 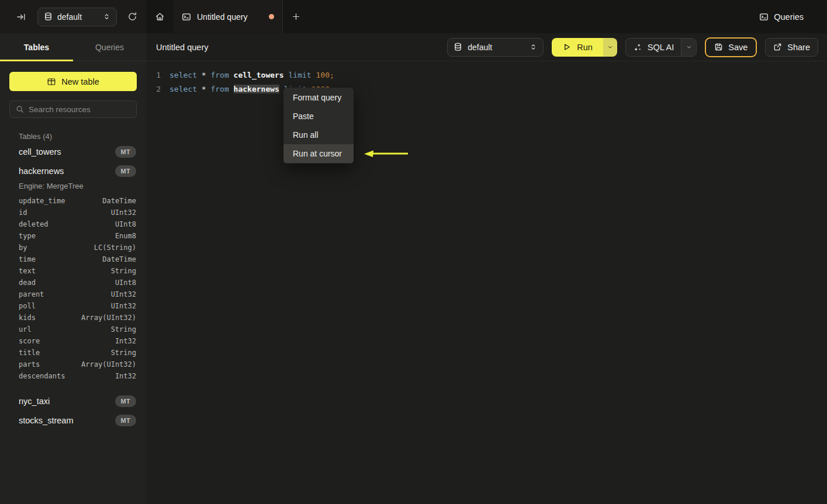 I want to click on table-row: stocks_streamMT, so click(x=73, y=420).